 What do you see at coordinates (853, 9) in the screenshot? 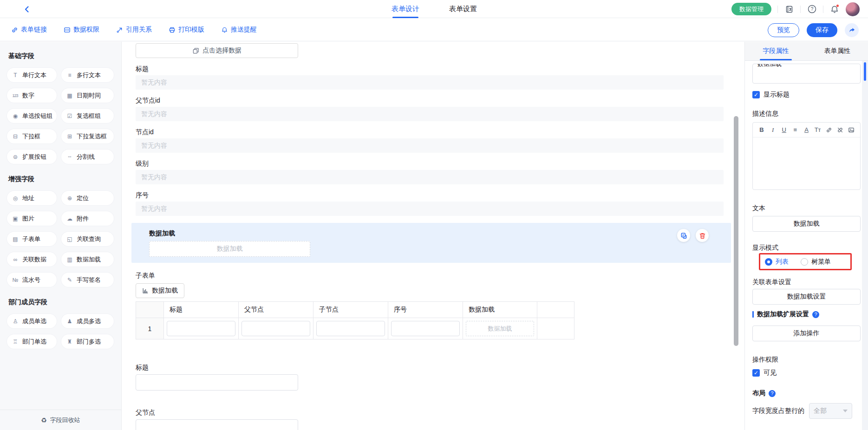
I see `user-avatar` at bounding box center [853, 9].